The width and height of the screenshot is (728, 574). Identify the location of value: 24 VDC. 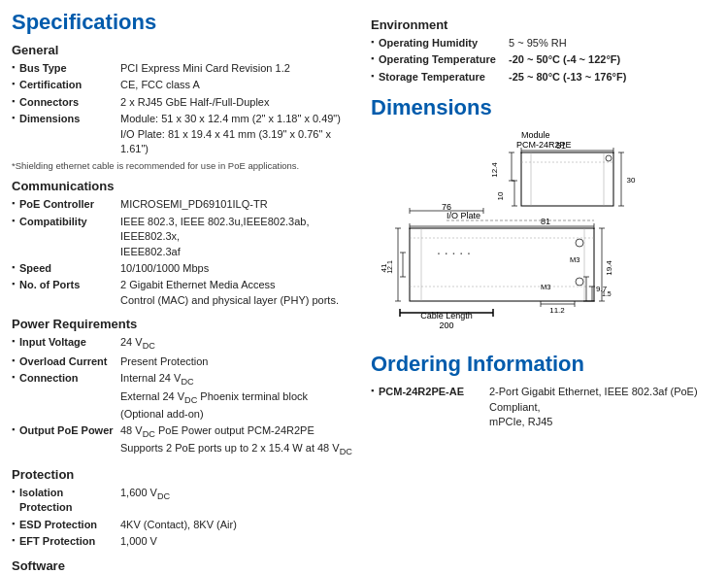
(237, 344).